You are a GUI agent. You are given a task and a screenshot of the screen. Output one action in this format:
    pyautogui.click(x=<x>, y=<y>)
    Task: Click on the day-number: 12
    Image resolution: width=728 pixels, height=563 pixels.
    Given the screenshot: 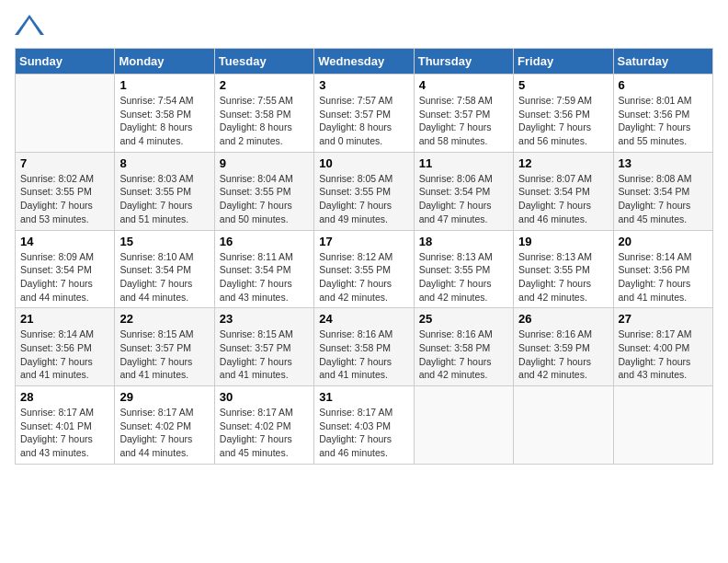 What is the action you would take?
    pyautogui.click(x=563, y=164)
    